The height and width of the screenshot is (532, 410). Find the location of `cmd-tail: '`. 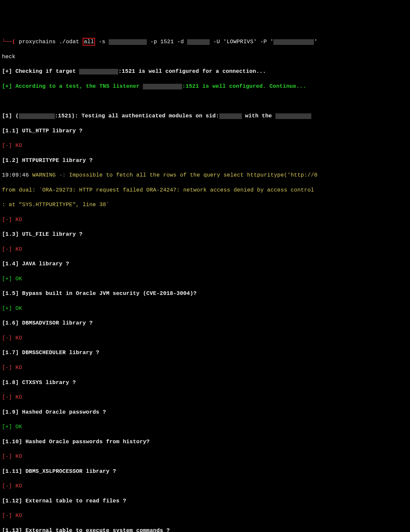

cmd-tail: ' is located at coordinates (316, 42).